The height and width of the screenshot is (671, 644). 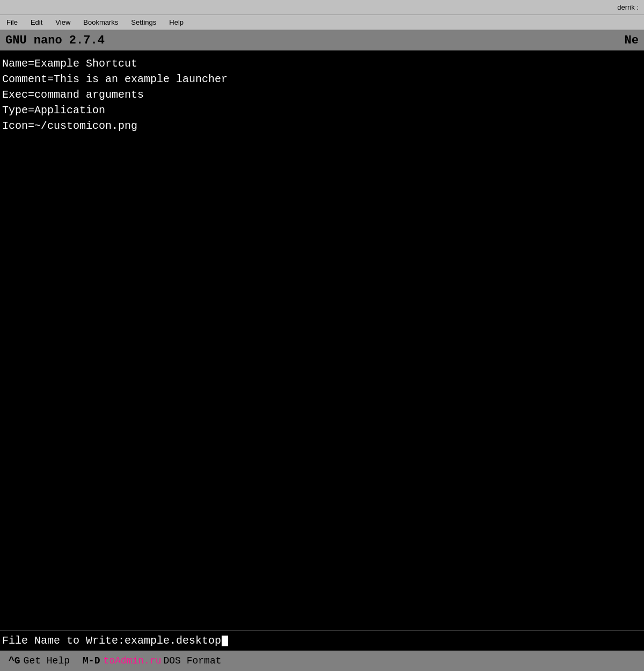 What do you see at coordinates (322, 661) in the screenshot?
I see `shortcuts-bar: ^G Get Help M-D toAdmin.ru DOS Format` at bounding box center [322, 661].